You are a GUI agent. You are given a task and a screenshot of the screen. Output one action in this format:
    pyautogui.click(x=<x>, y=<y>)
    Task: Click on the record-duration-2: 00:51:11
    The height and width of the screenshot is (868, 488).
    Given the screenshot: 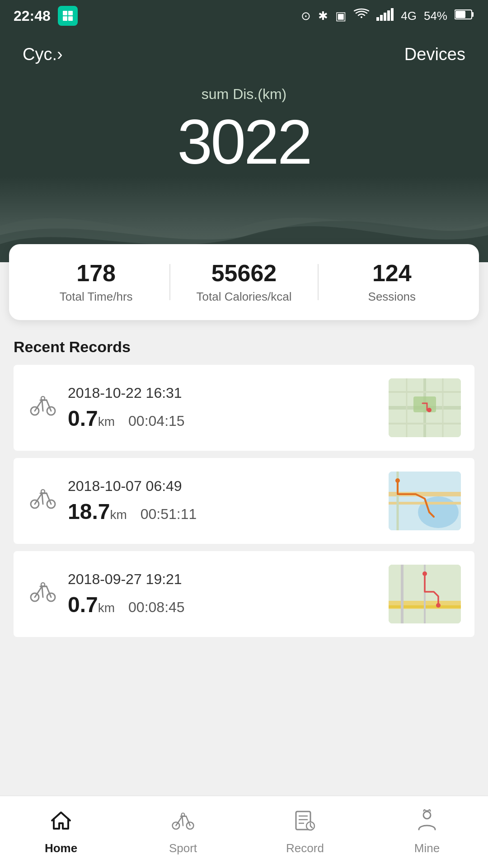 What is the action you would take?
    pyautogui.click(x=169, y=514)
    